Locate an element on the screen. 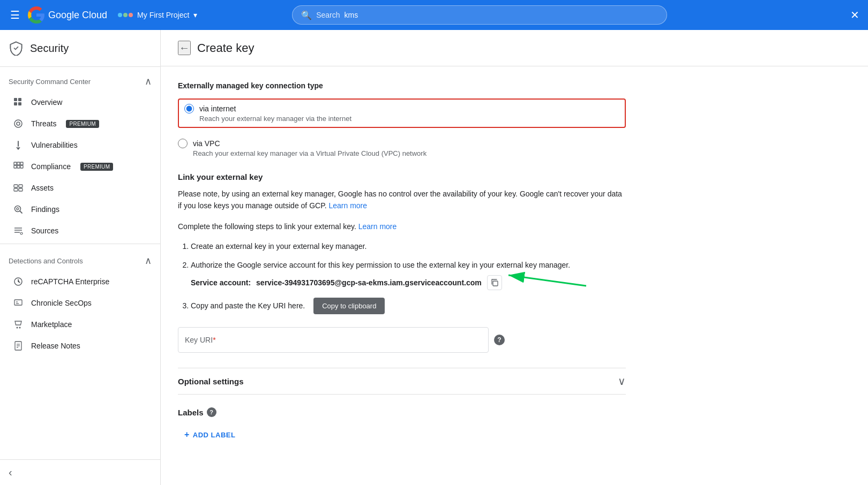 This screenshot has height=485, width=868. back-arrow-icon: ← is located at coordinates (184, 48).